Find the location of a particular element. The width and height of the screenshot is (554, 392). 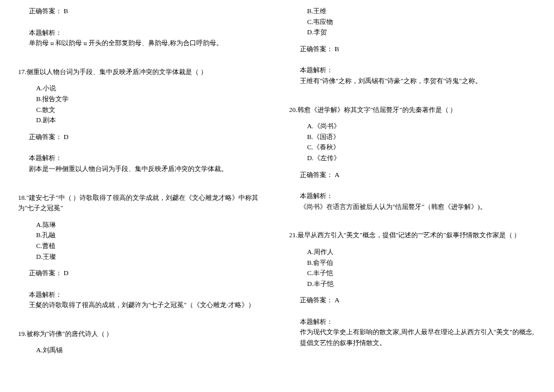

option-d: D.李贺 is located at coordinates (422, 33).